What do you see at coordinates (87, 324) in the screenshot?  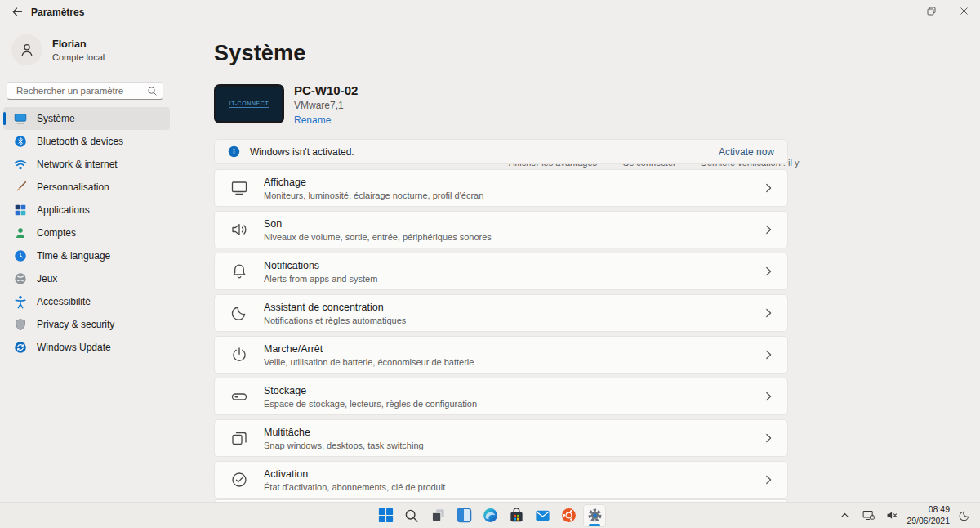 I see `sidebar-item-privacy-security: Privacy & security` at bounding box center [87, 324].